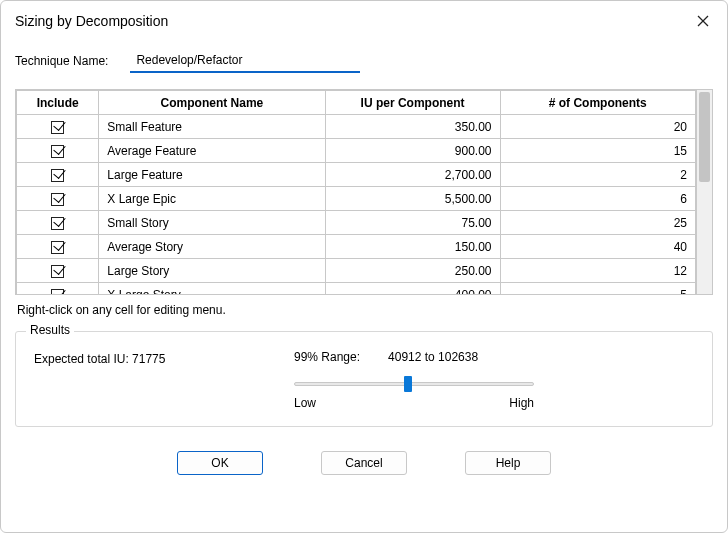 The image size is (728, 533). What do you see at coordinates (92, 21) in the screenshot?
I see `dialog-title: Sizing by Decomposition` at bounding box center [92, 21].